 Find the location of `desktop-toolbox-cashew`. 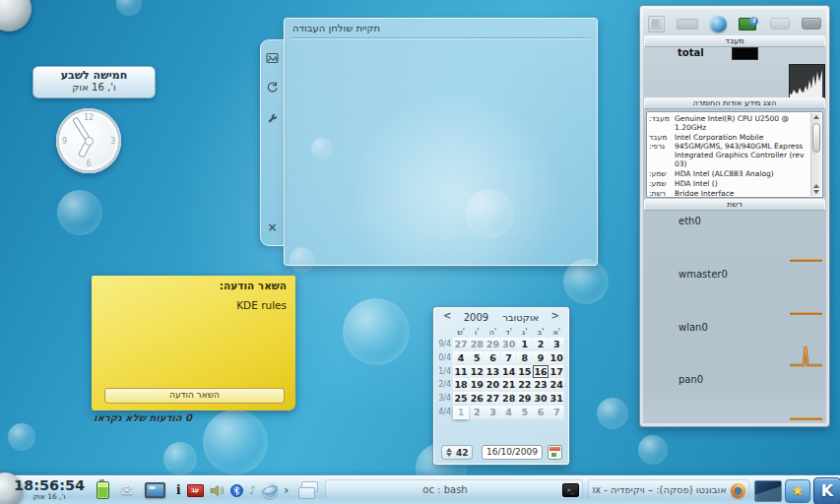

desktop-toolbox-cashew is located at coordinates (16, 16).